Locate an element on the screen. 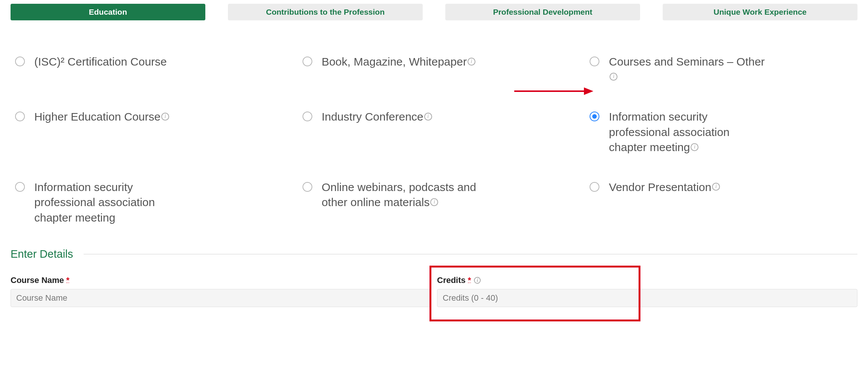 This screenshot has height=370, width=868. course-name-group: Course Name * is located at coordinates (221, 291).